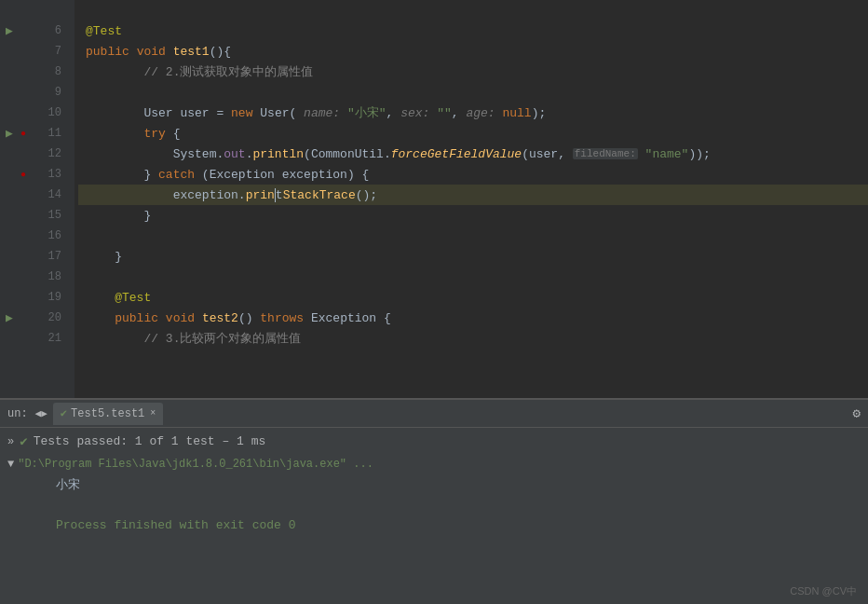 The height and width of the screenshot is (604, 868). I want to click on line-num-15: 15, so click(43, 215).